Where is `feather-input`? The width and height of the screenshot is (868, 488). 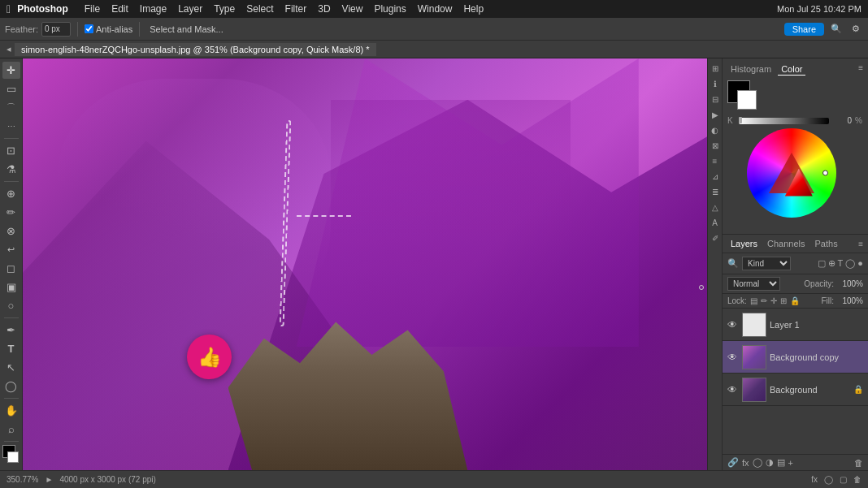
feather-input is located at coordinates (56, 29).